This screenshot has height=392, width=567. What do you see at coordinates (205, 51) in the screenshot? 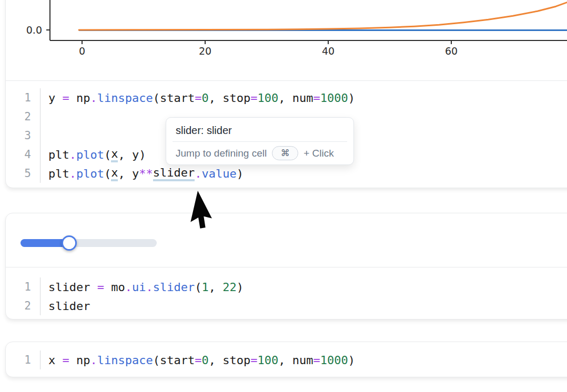
I see `svg-text: 20` at bounding box center [205, 51].